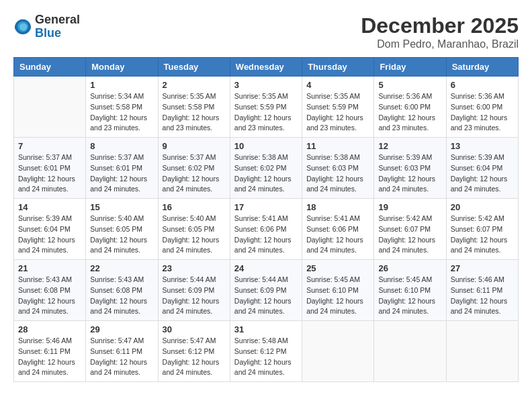  What do you see at coordinates (266, 352) in the screenshot?
I see `calendar-cell: 31Sunrise: 5:48 AM Sunset: 6:12 PM Dayli…` at bounding box center [266, 352].